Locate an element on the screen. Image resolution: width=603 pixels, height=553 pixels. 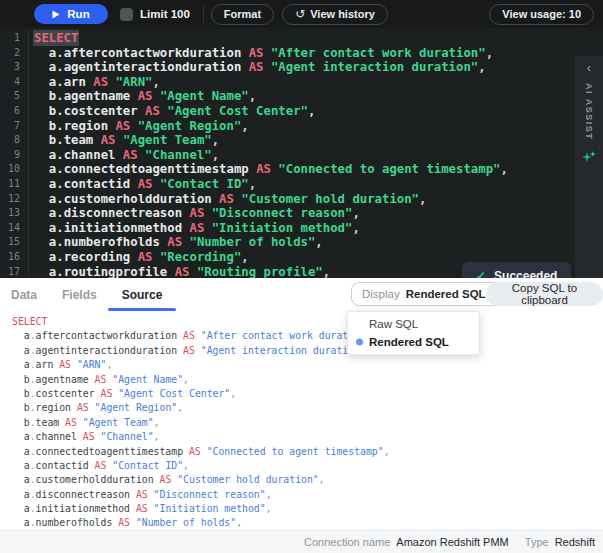
code-line: 15 a.numberofholds AS "Number of holds", is located at coordinates (288, 242).